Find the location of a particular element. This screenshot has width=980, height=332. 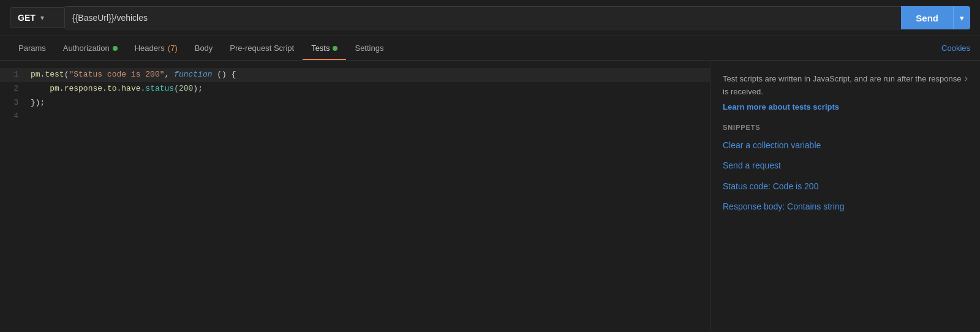

cookies-link: Cookies is located at coordinates (956, 48).